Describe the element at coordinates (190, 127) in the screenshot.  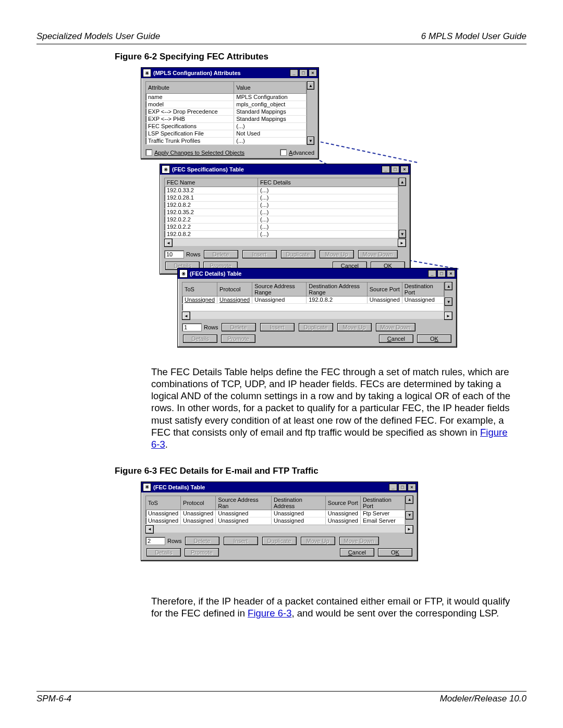
I see `cell: FEC Specifications` at that location.